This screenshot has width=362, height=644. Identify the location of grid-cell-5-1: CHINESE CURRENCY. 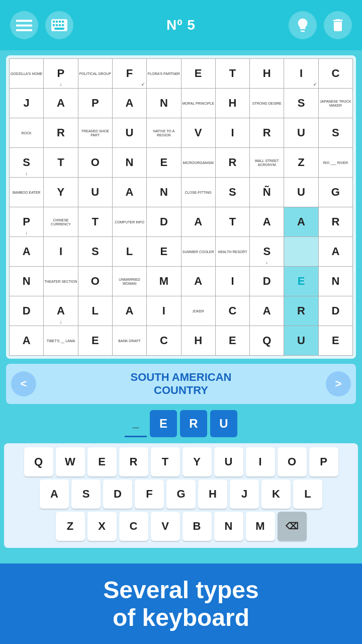
(60, 222).